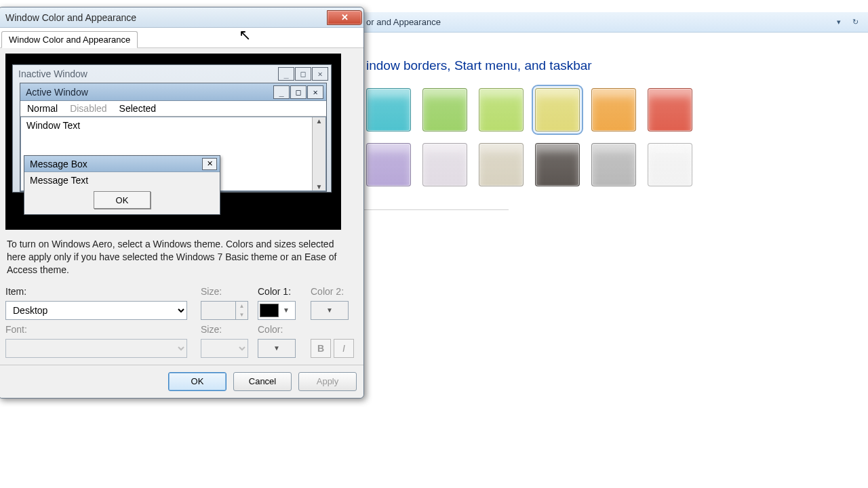 This screenshot has height=488, width=868. Describe the element at coordinates (174, 137) in the screenshot. I see `preview-active-window: Active Window _ □ ✕ Normal Disabled Sele…` at that location.